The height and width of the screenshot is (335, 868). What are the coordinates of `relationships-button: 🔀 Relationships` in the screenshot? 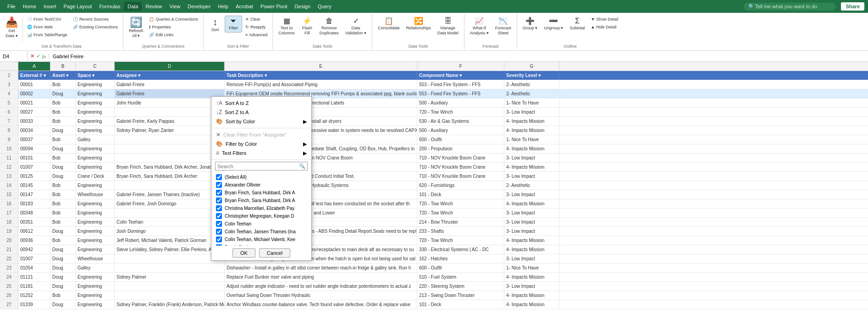 It's located at (419, 24).